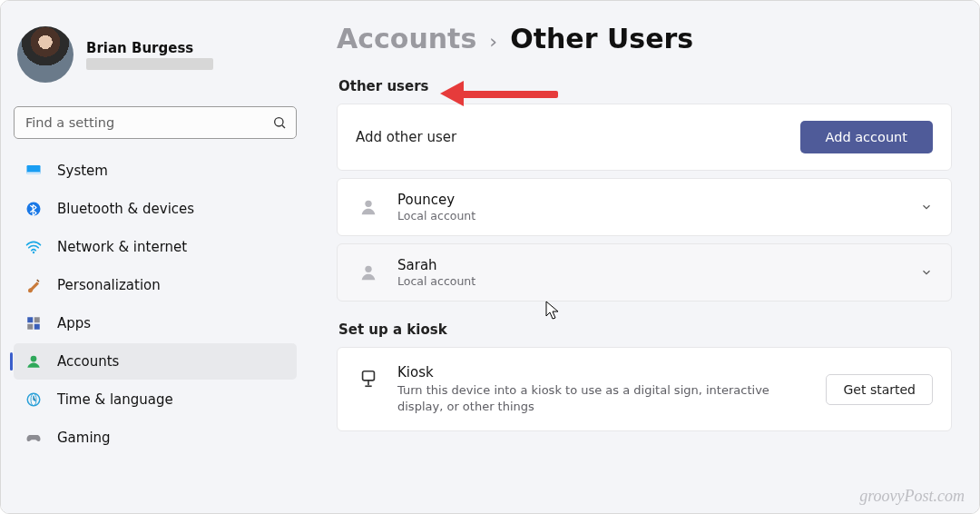 The height and width of the screenshot is (514, 980). I want to click on add-other-user-row: Add other user Add account, so click(644, 137).